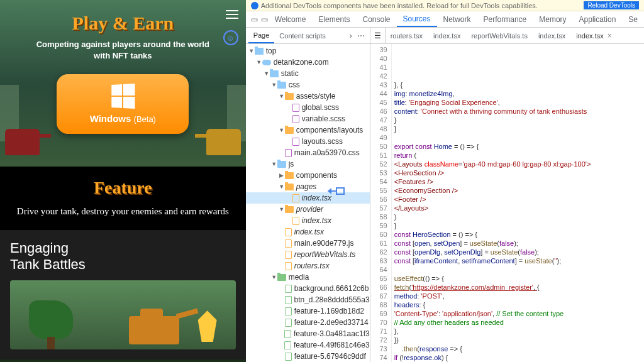  Describe the element at coordinates (361, 36) in the screenshot. I see `more-icon: ⋯` at that location.